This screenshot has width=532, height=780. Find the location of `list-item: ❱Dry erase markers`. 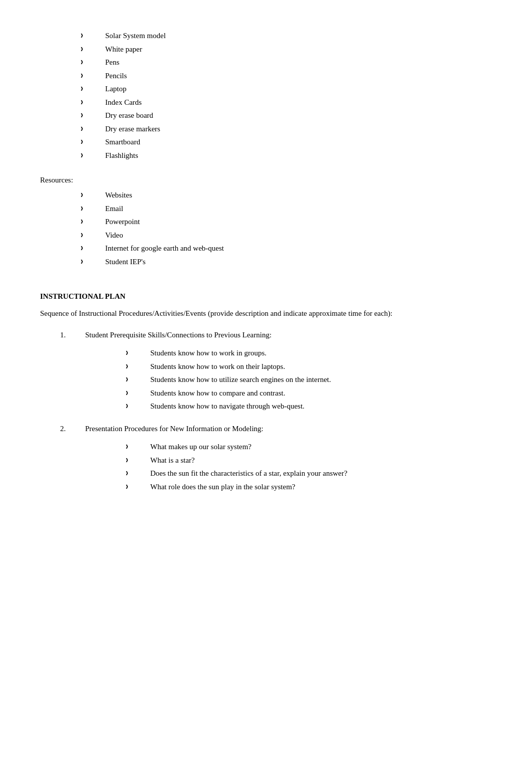

list-item: ❱Dry erase markers is located at coordinates (286, 129).